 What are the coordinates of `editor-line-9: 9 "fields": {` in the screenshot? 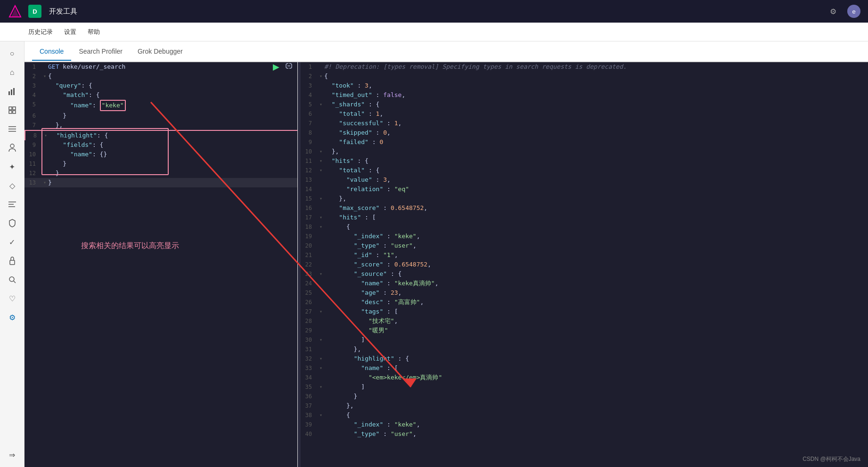 It's located at (161, 145).